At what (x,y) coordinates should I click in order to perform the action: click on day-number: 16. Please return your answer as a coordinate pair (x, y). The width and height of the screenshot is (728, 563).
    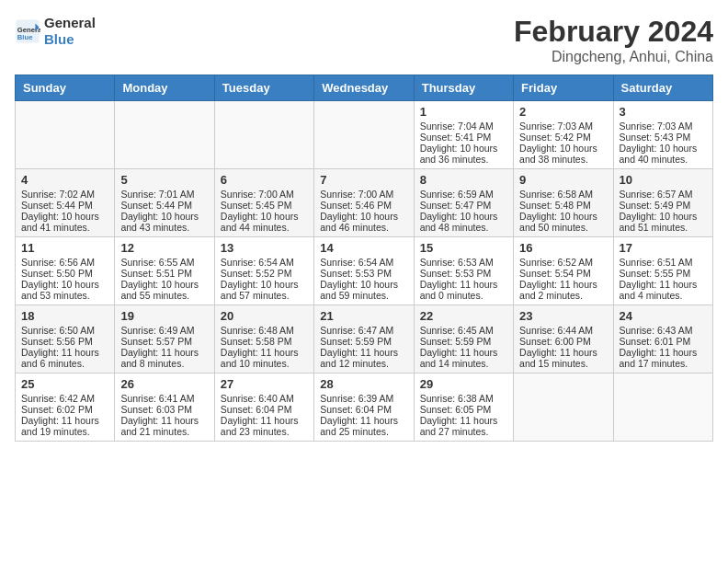
    Looking at the image, I should click on (563, 248).